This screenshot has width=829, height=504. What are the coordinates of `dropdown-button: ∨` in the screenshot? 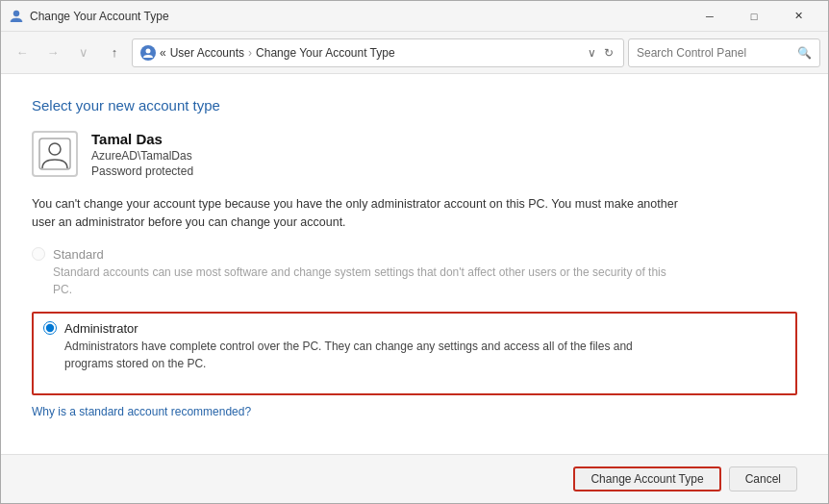 It's located at (84, 53).